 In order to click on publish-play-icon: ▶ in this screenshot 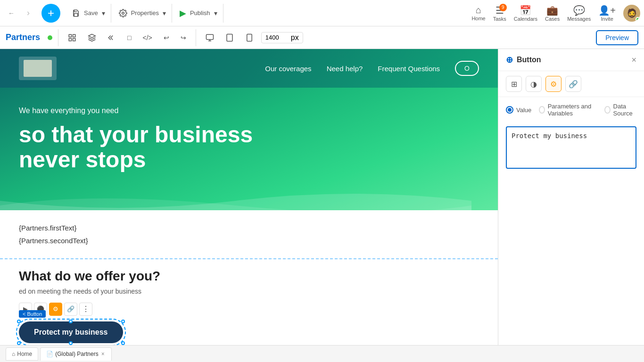, I will do `click(183, 13)`.